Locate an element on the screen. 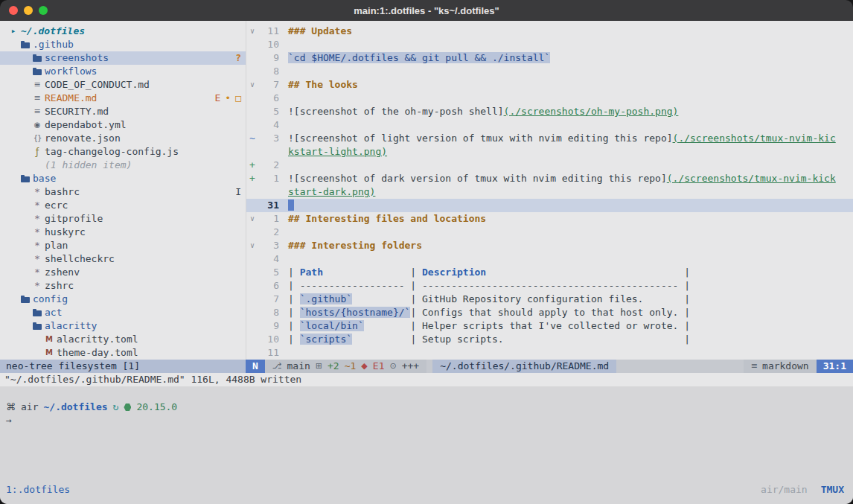 This screenshot has height=504, width=853. line-number: 1 is located at coordinates (269, 179).